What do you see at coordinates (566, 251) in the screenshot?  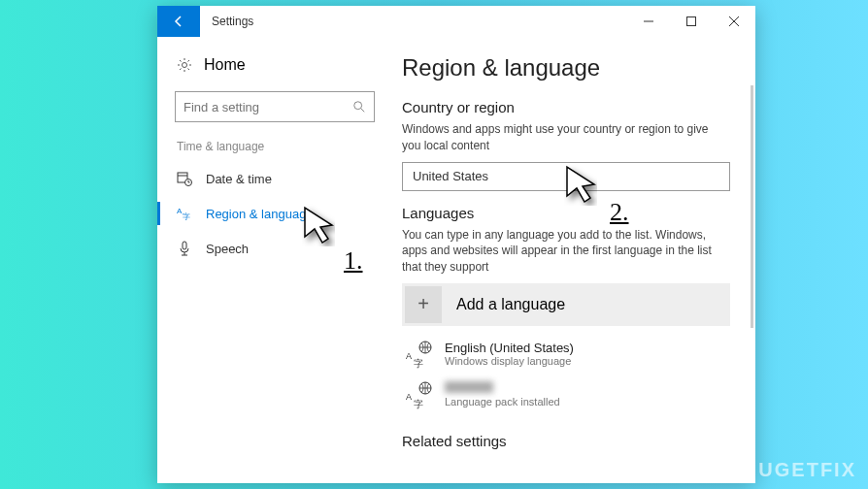 I see `languages-desc: You can type in any language you add to …` at bounding box center [566, 251].